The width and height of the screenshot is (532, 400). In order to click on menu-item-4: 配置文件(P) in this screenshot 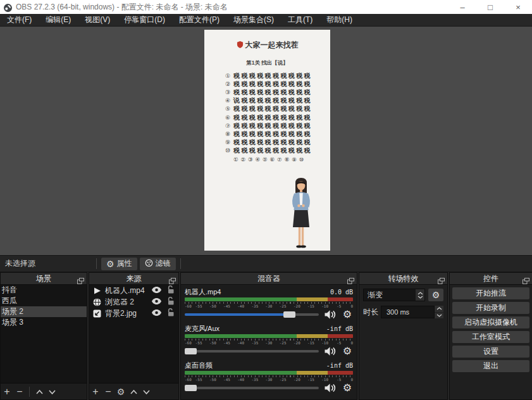, I will do `click(199, 20)`.